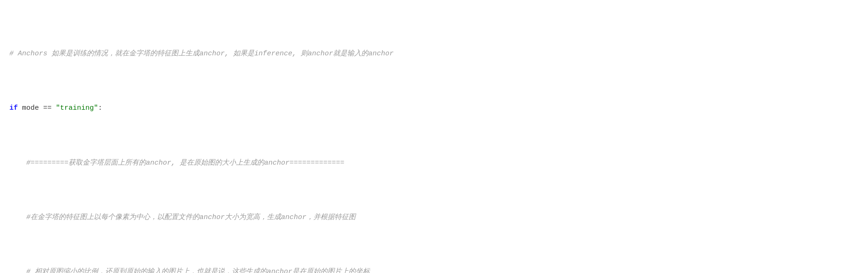 The width and height of the screenshot is (868, 273). What do you see at coordinates (434, 218) in the screenshot?
I see `line-4: #在金字塔的特征图上以每个像素为中心，以配置文件的anchor大小为宽高，生成a…` at bounding box center [434, 218].